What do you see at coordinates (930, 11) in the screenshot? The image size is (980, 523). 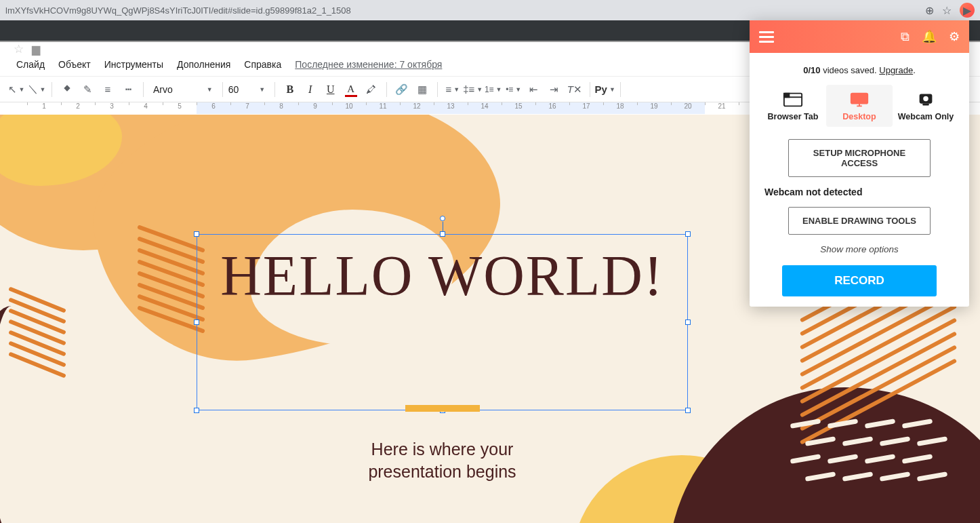 I see `zoom-icon: ⊕` at bounding box center [930, 11].